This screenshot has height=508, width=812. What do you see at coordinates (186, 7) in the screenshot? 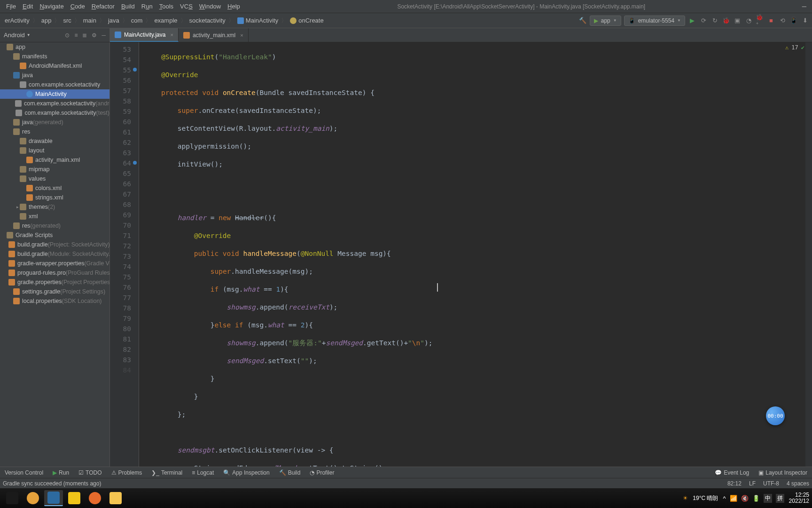
I see `menu-vcs: VCS` at bounding box center [186, 7].